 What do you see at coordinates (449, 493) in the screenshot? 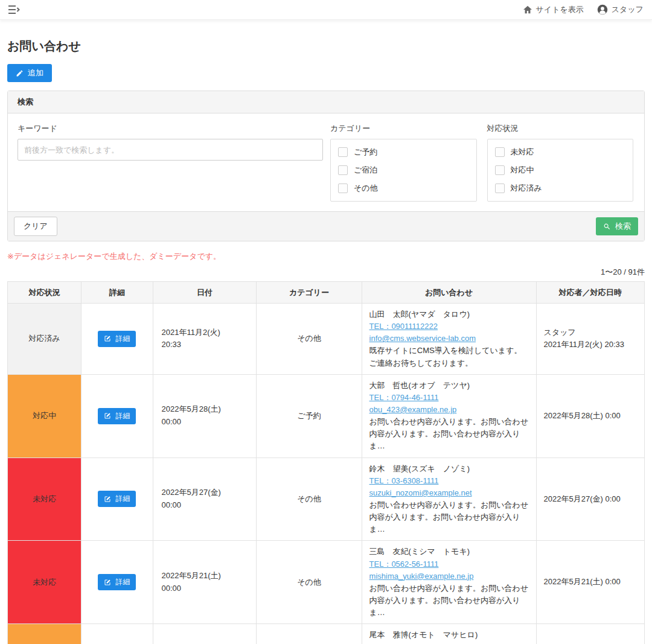
I see `email-link: suzuki_nozomi@example.net` at bounding box center [449, 493].